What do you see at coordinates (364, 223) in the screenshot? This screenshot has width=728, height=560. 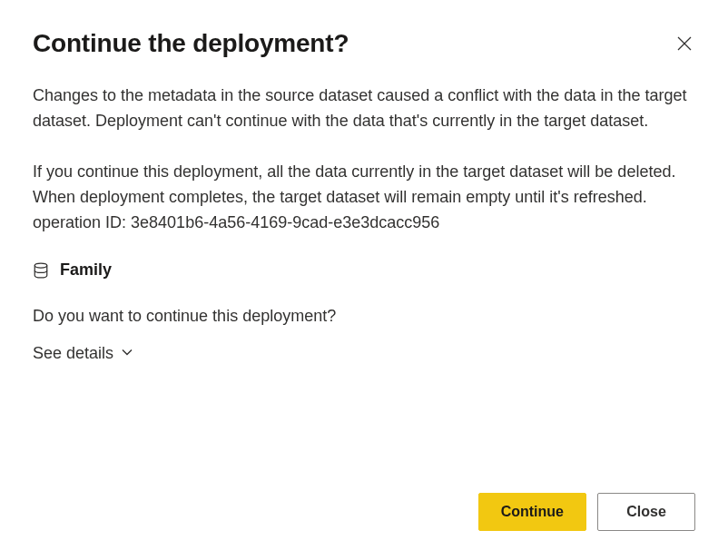 I see `operation-id-line: operation ID: 3e8401b6-4a56-4169-9cad-e3…` at bounding box center [364, 223].